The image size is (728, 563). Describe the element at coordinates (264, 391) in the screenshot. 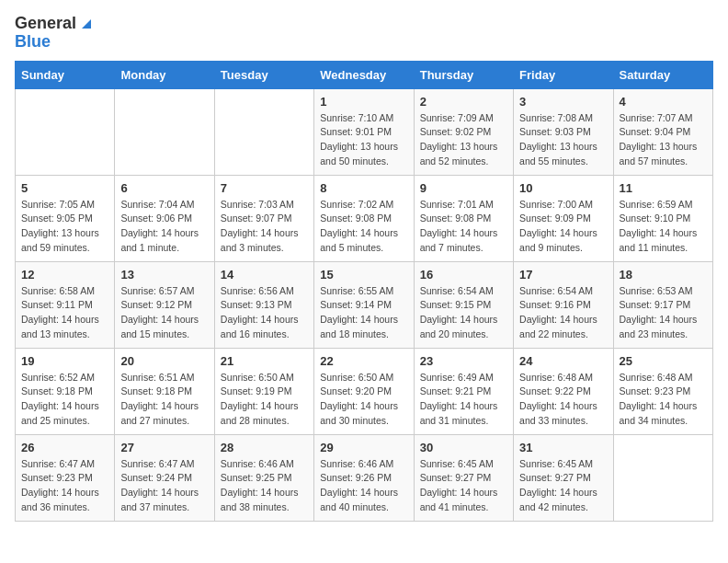

I see `calendar-cell: 21Sunrise: 6:50 AMSunset: 9:19 PMDayligh…` at that location.